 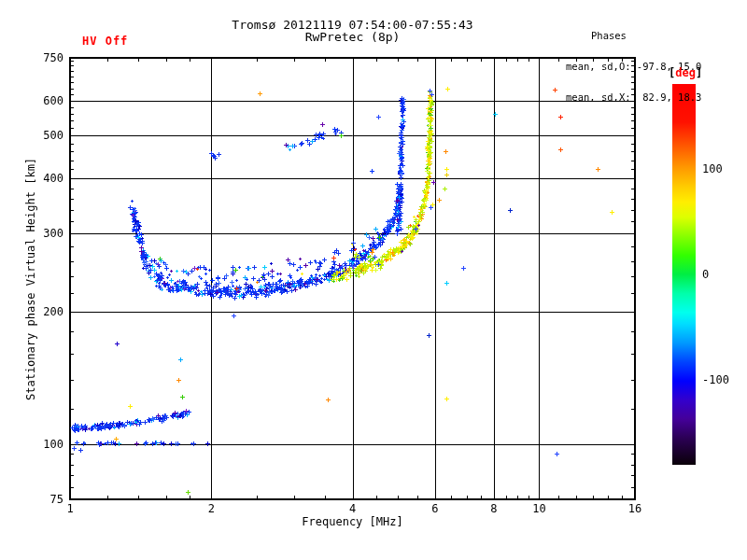 What do you see at coordinates (31, 278) in the screenshot?
I see `y-axis-title: Stationary phase Virtual Height [km]` at bounding box center [31, 278].